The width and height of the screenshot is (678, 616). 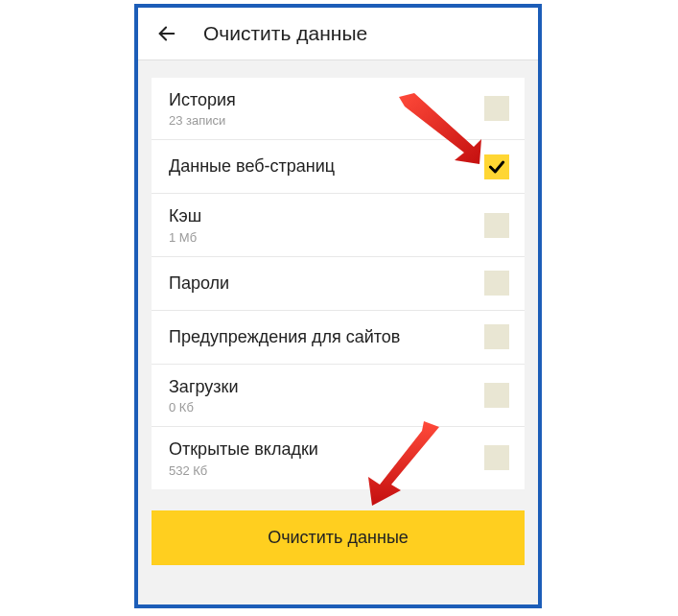 What do you see at coordinates (202, 108) in the screenshot?
I see `item-text: История 23 записи` at bounding box center [202, 108].